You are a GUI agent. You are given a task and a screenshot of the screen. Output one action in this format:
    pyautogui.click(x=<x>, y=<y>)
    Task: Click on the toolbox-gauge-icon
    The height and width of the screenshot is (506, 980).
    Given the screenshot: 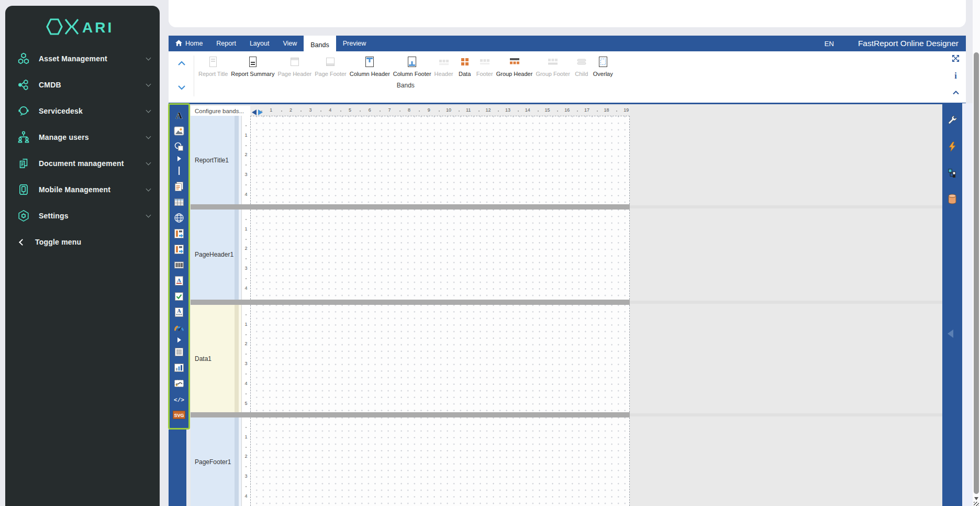 What is the action you would take?
    pyautogui.click(x=179, y=328)
    